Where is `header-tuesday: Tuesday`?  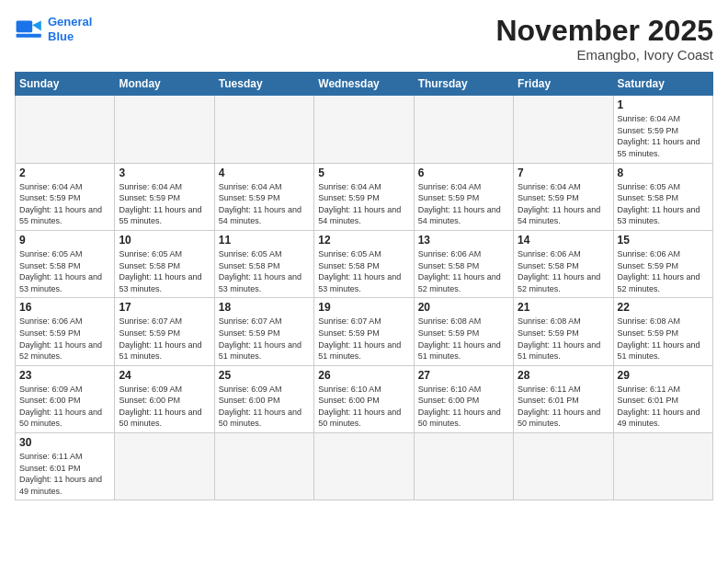 header-tuesday: Tuesday is located at coordinates (264, 85).